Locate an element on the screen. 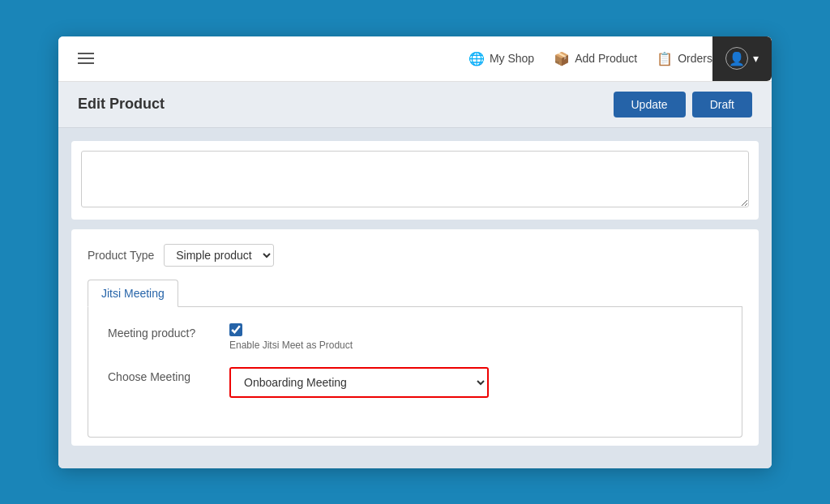 Image resolution: width=830 pixels, height=504 pixels. description-textarea is located at coordinates (415, 179).